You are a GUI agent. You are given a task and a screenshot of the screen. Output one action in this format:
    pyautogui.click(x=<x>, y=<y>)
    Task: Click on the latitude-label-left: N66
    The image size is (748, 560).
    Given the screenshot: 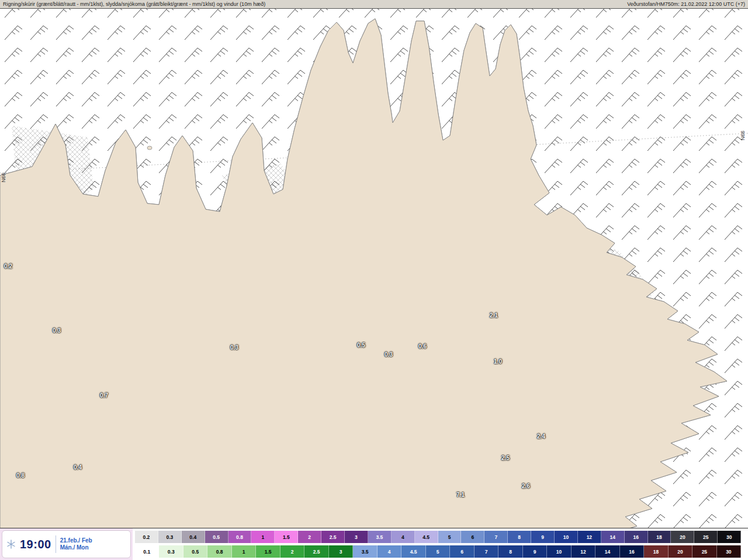 What is the action you would take?
    pyautogui.click(x=4, y=178)
    